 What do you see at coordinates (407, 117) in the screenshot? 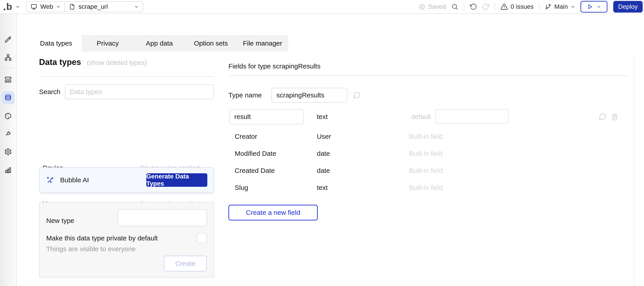
I see `field-default-label: default` at bounding box center [407, 117].